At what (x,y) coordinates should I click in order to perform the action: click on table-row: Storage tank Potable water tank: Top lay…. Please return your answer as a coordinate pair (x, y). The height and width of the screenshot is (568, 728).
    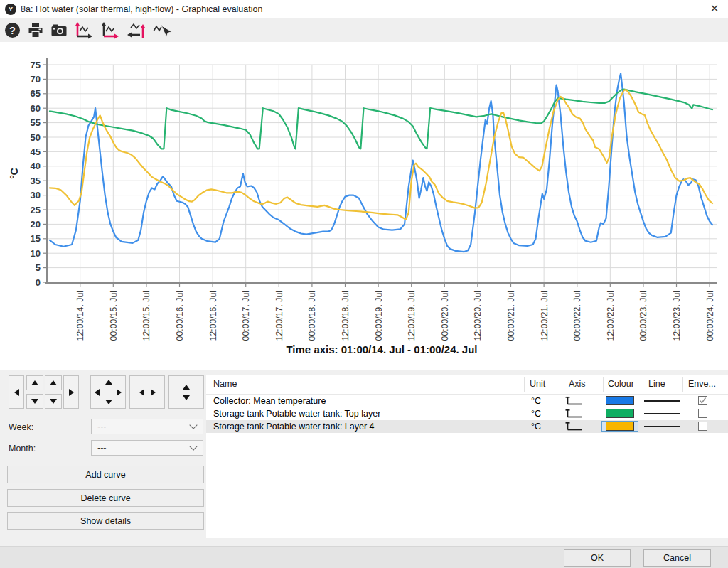
    Looking at the image, I should click on (467, 414).